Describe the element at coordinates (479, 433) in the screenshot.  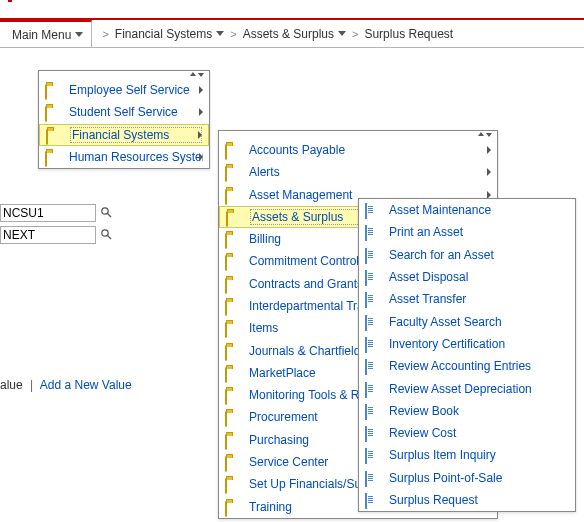
I see `menu-item-label: Review Cost` at that location.